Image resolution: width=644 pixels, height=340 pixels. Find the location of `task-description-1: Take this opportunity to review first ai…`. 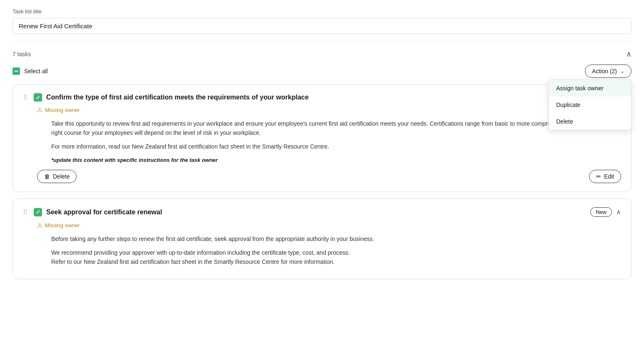

task-description-1: Take this opportunity to review first ai… is located at coordinates (336, 135).